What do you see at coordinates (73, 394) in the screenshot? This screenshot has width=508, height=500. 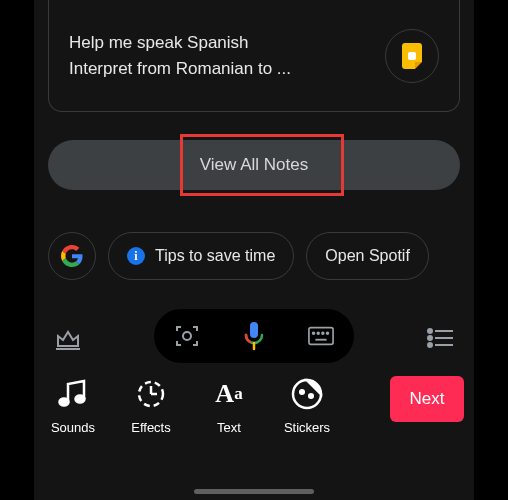 I see `music-icon` at bounding box center [73, 394].